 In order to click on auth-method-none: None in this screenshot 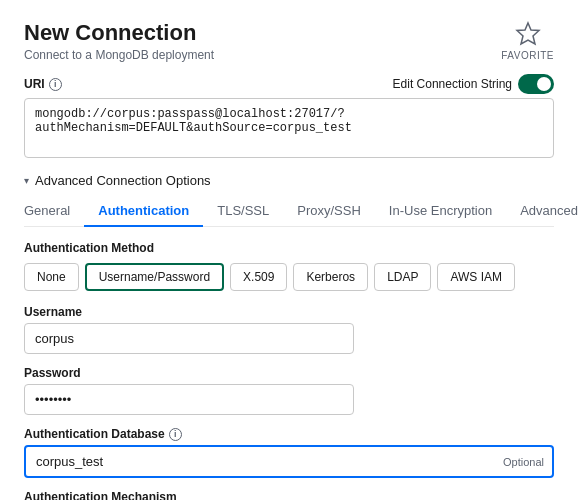, I will do `click(52, 277)`.